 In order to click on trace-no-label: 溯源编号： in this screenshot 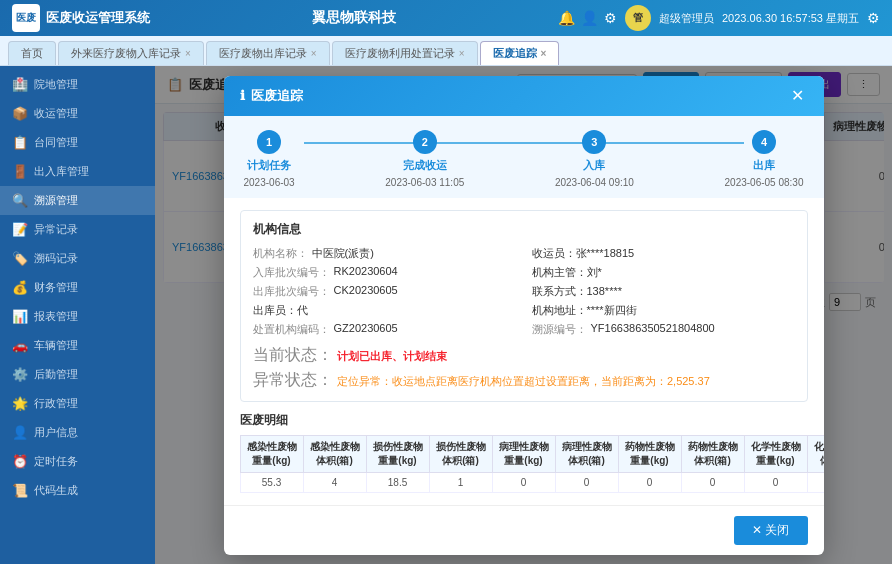, I will do `click(560, 330)`.